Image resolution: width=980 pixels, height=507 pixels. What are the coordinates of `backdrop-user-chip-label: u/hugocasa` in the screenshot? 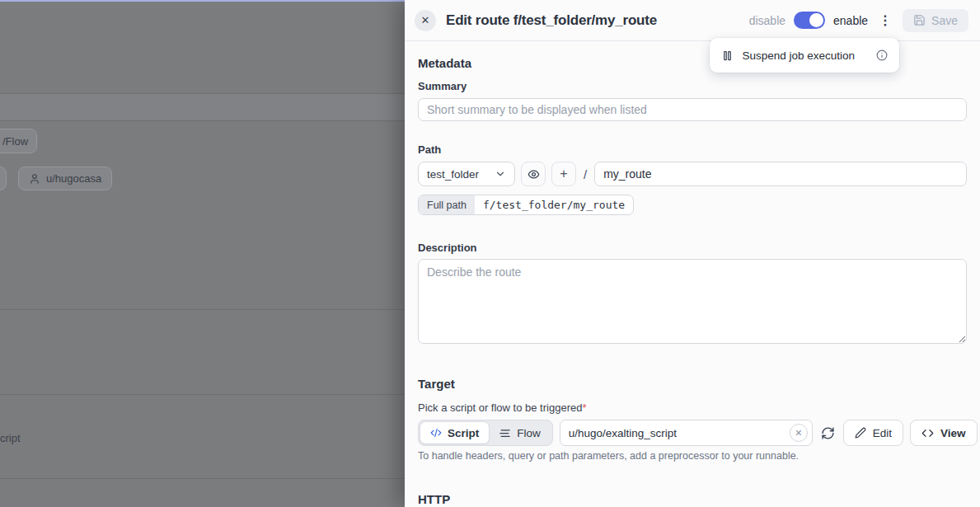 It's located at (74, 178).